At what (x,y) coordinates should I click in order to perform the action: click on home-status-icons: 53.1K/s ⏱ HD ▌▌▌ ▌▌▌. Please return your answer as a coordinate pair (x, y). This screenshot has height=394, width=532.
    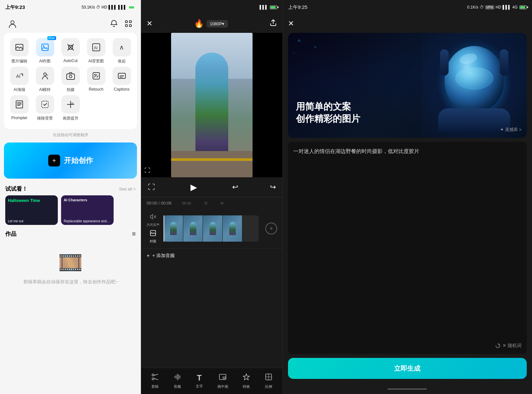
    Looking at the image, I should click on (108, 7).